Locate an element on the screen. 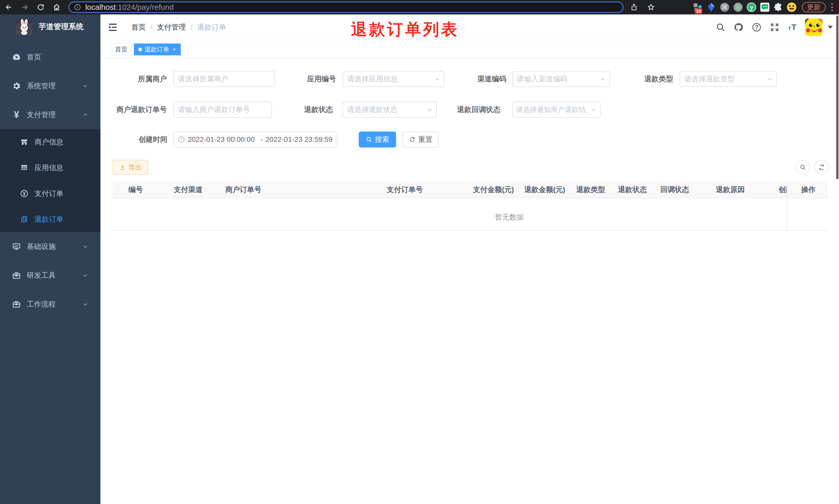 This screenshot has height=504, width=839. browser-reload-button is located at coordinates (41, 7).